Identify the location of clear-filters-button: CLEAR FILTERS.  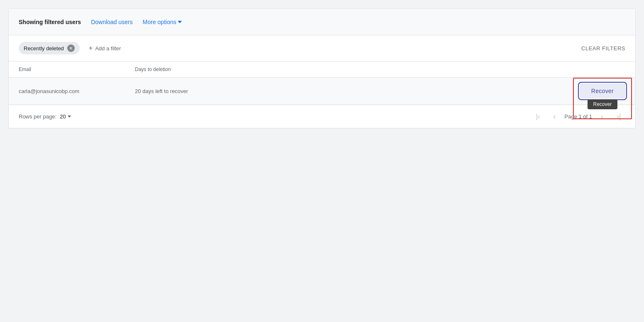
(603, 48).